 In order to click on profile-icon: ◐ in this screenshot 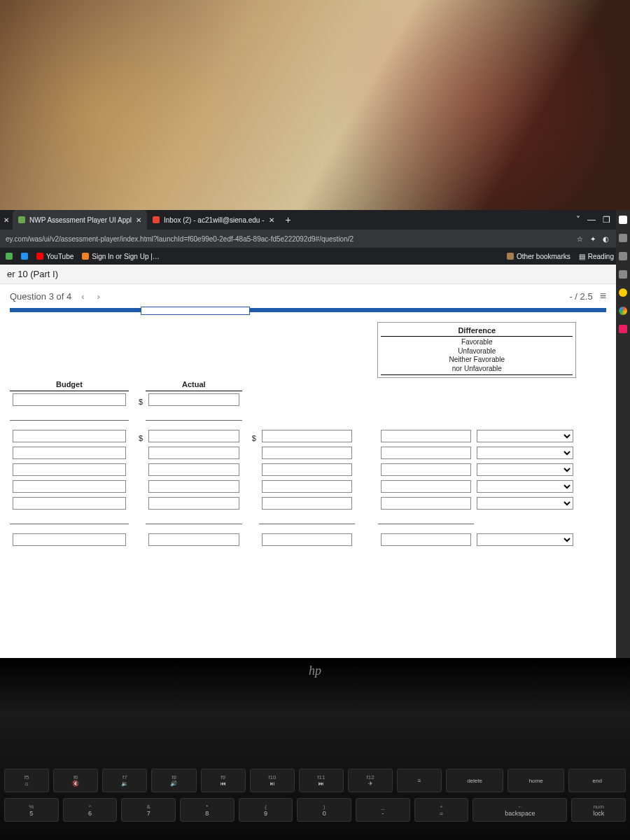, I will do `click(606, 239)`.